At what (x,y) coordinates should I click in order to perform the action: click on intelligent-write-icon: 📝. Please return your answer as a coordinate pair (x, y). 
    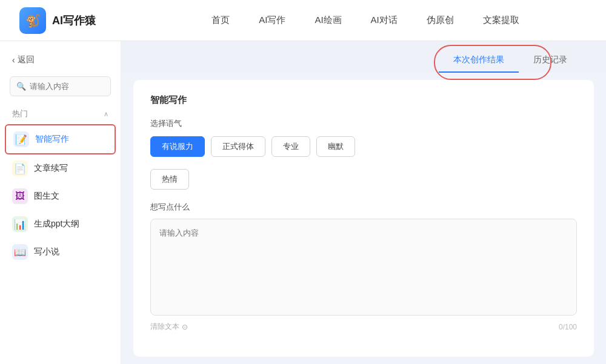
    Looking at the image, I should click on (21, 139).